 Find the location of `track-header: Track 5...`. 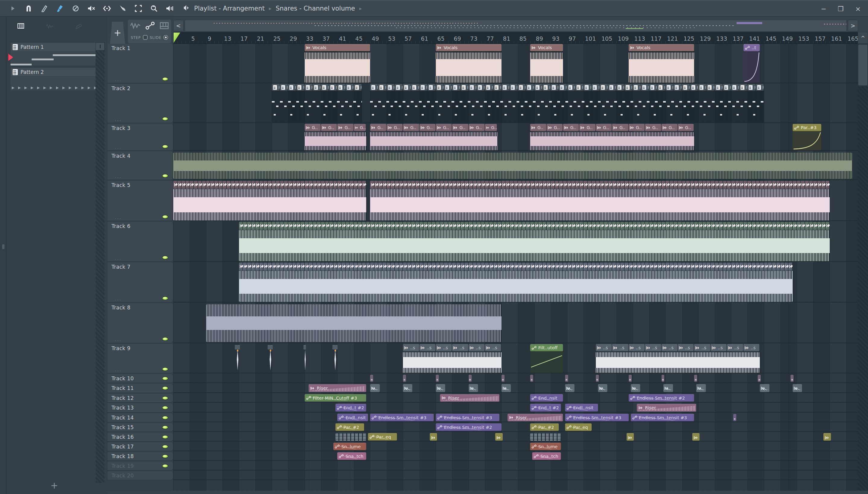

track-header: Track 5... is located at coordinates (140, 201).